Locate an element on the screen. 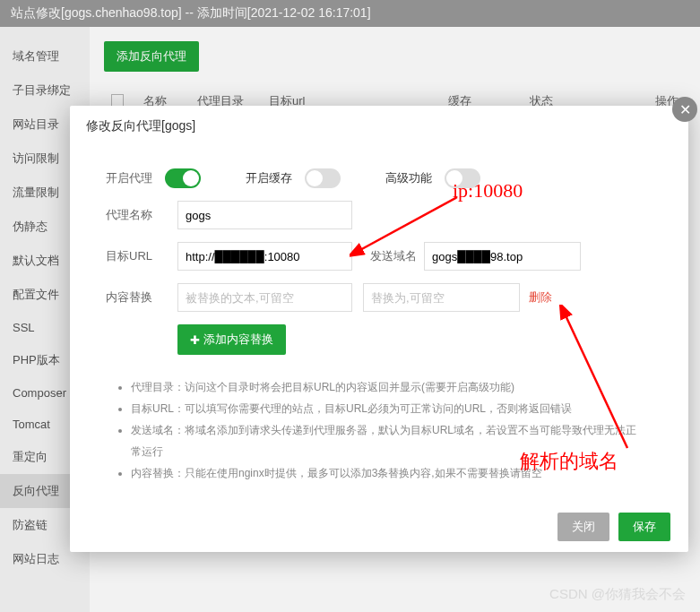 This screenshot has width=700, height=612. replace-label: 内容替换 is located at coordinates (142, 297).